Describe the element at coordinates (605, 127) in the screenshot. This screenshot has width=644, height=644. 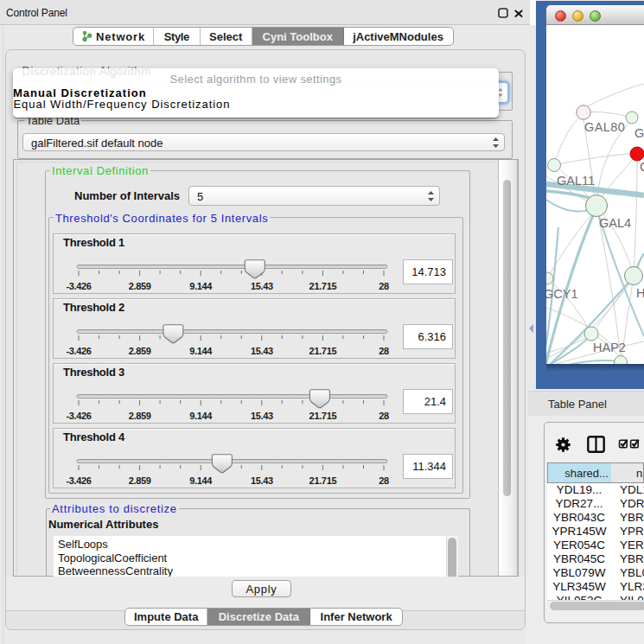
I see `svg-text: GAL80` at that location.